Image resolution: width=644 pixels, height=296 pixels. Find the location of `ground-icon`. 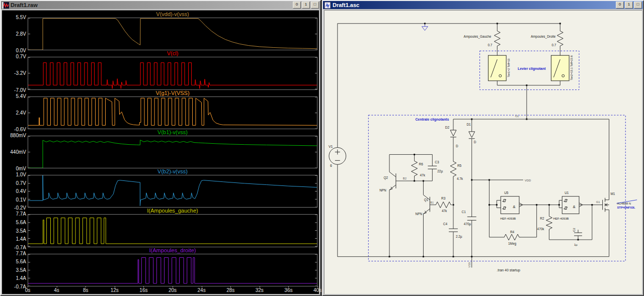

ground-icon is located at coordinates (425, 27).